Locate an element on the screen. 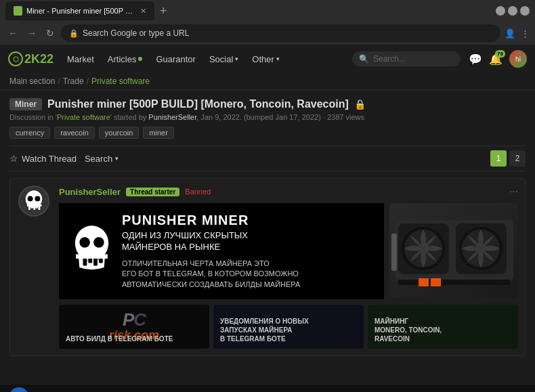  page-1-button: 1 is located at coordinates (498, 158).